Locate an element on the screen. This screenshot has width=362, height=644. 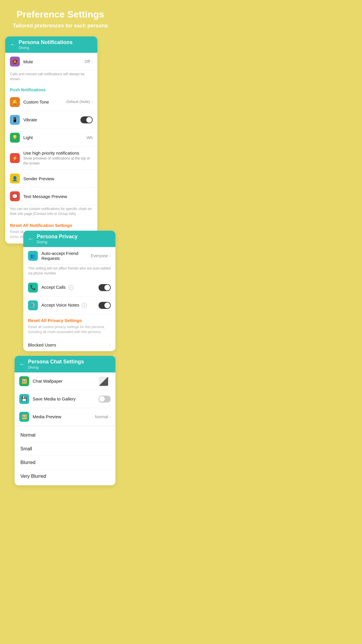
vibrate-icon: 📳 is located at coordinates (15, 120).